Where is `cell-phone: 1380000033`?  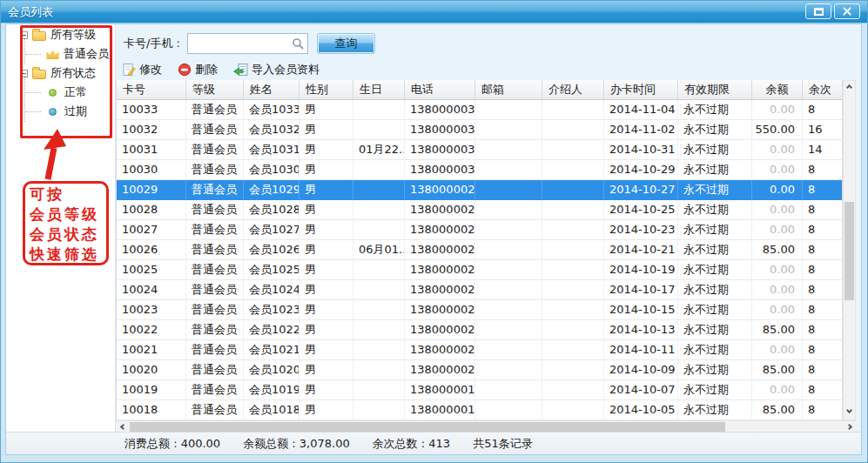 cell-phone: 1380000033 is located at coordinates (441, 110).